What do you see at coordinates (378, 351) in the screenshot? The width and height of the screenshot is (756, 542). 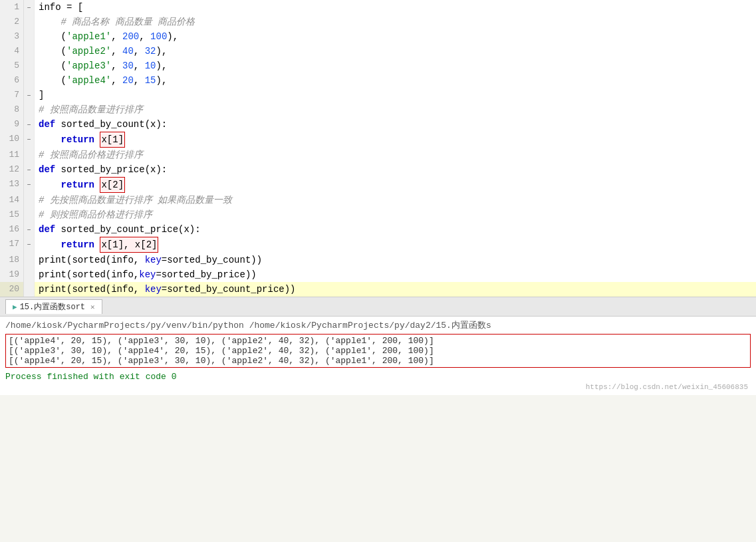 I see `terminal-output-box: [('apple4', 20, 15), ('apple3', 30, 10),…` at bounding box center [378, 351].